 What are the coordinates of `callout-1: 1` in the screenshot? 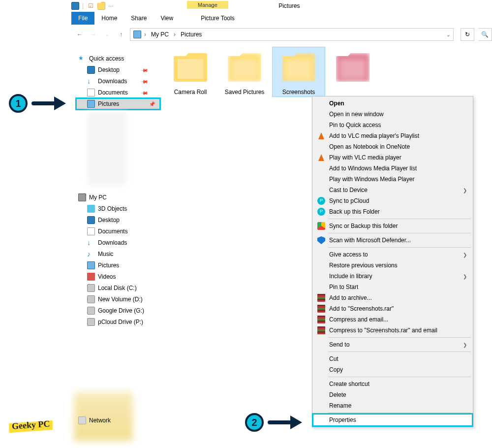 It's located at (39, 103).